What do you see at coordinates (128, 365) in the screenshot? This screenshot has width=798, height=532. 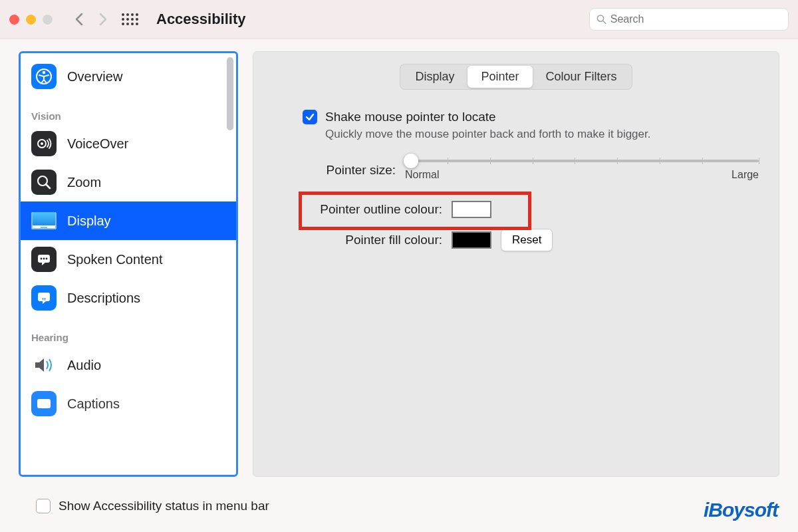 I see `sidebar-item-audio: Audio` at bounding box center [128, 365].